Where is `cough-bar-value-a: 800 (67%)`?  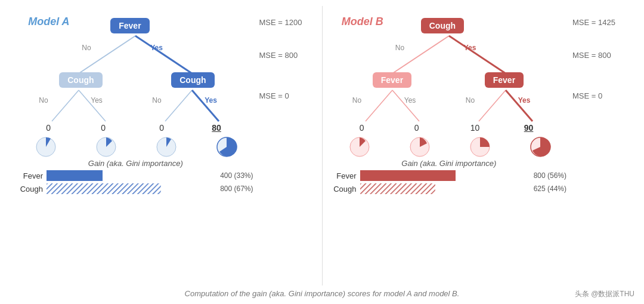 cough-bar-value-a: 800 (67%) is located at coordinates (236, 189).